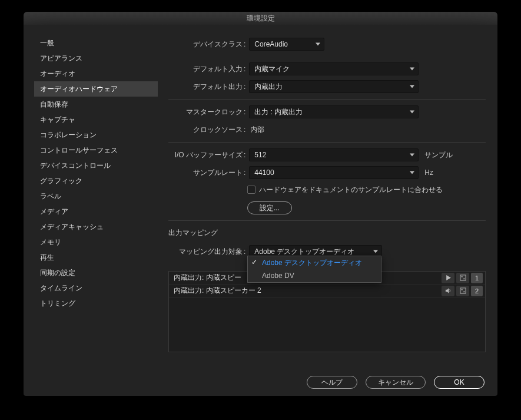 The image size is (521, 420). I want to click on sidebar-item: メモリ, so click(96, 242).